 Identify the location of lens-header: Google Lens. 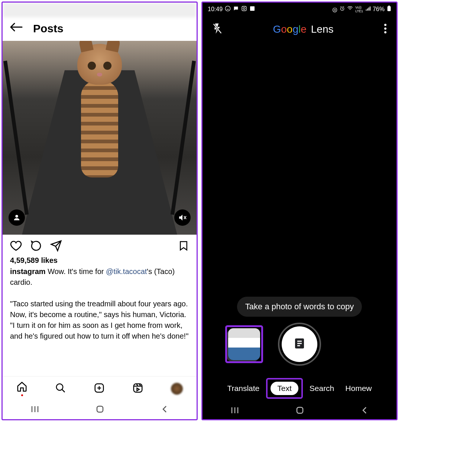
(300, 28).